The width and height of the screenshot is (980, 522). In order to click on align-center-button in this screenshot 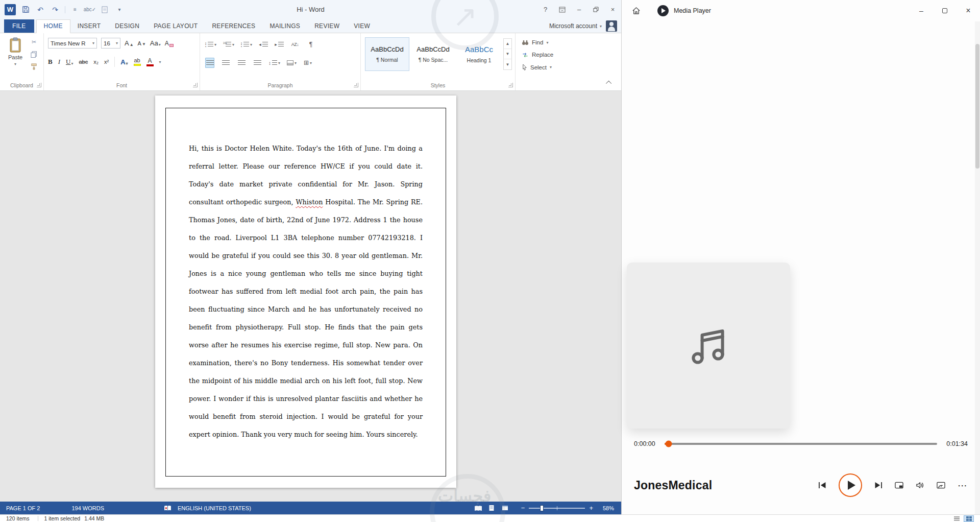, I will do `click(226, 63)`.